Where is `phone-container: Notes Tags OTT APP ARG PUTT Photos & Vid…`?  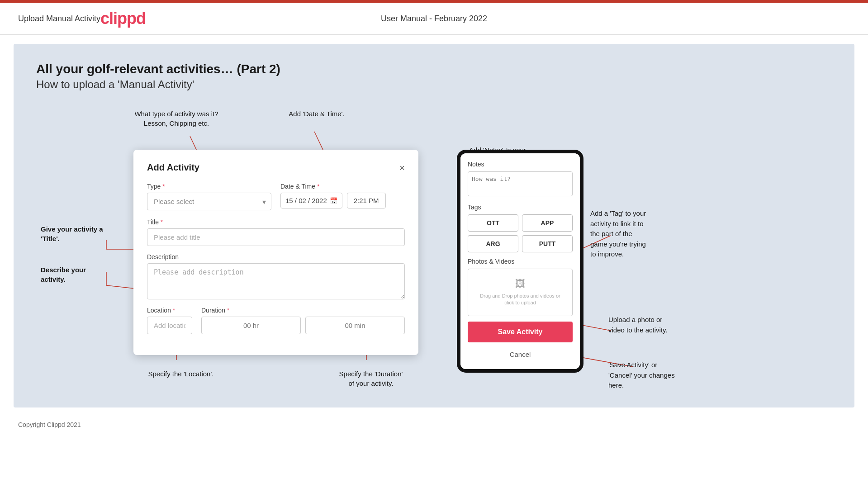
phone-container: Notes Tags OTT APP ARG PUTT Photos & Vid… is located at coordinates (520, 261).